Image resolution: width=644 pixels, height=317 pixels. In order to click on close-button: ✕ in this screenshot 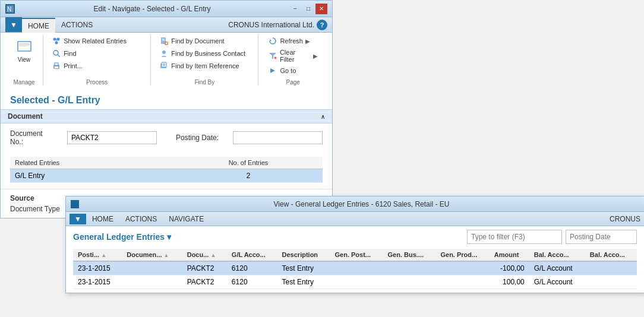, I will do `click(321, 9)`.